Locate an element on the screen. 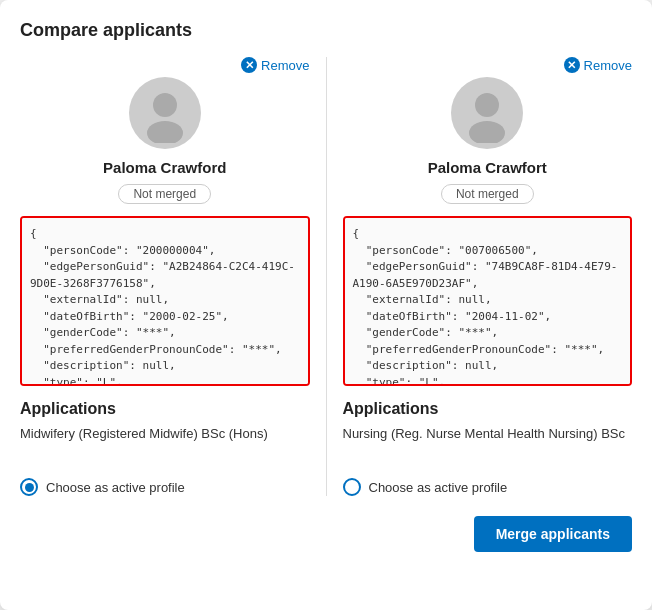  status-badge-left: Not merged is located at coordinates (164, 194).